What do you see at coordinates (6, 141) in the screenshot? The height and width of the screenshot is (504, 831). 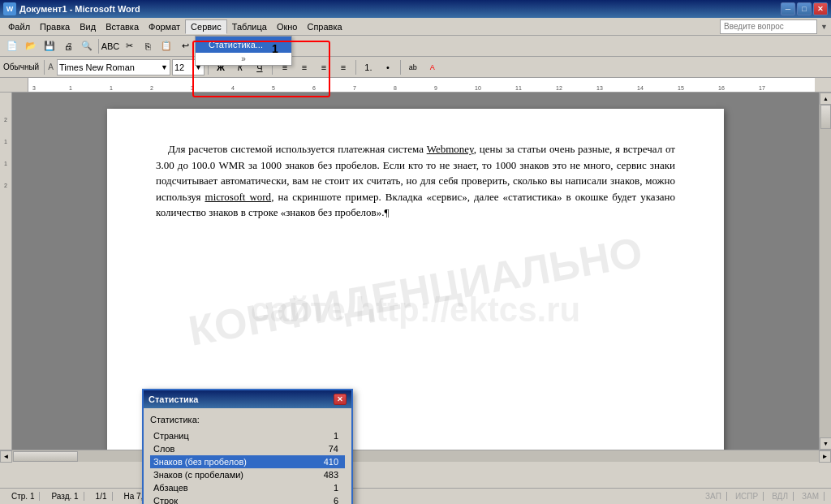 I see `vruler-mark-2: 1` at bounding box center [6, 141].